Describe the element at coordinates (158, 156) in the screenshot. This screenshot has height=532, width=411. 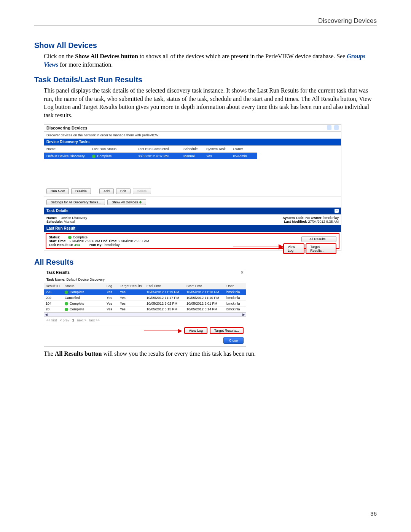
I see `row-completed: 30/03/2012 4:37 PM` at that location.